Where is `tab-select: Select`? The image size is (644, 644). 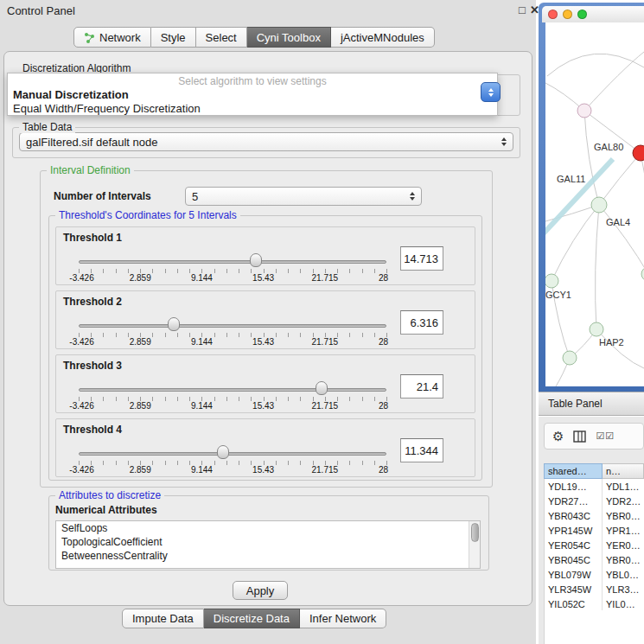
tab-select: Select is located at coordinates (221, 37).